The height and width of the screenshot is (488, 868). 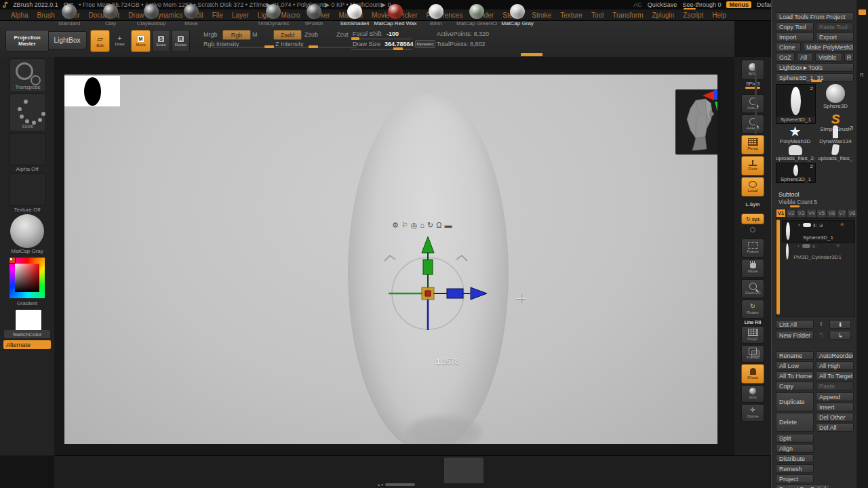 What do you see at coordinates (795, 134) in the screenshot?
I see `tool-slot-polymesh3d: ★ PolyMesh3D` at bounding box center [795, 134].